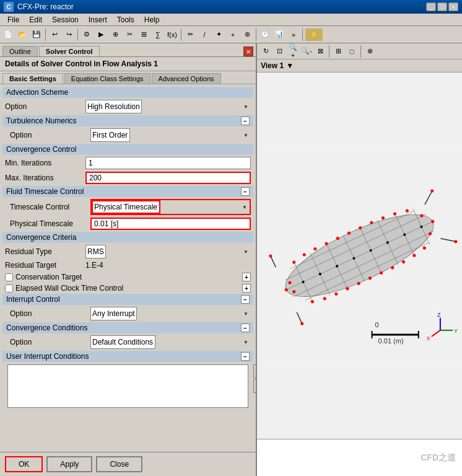 This screenshot has width=462, height=476. Describe the element at coordinates (294, 35) in the screenshot. I see `toolbar-btn17: »` at that location.